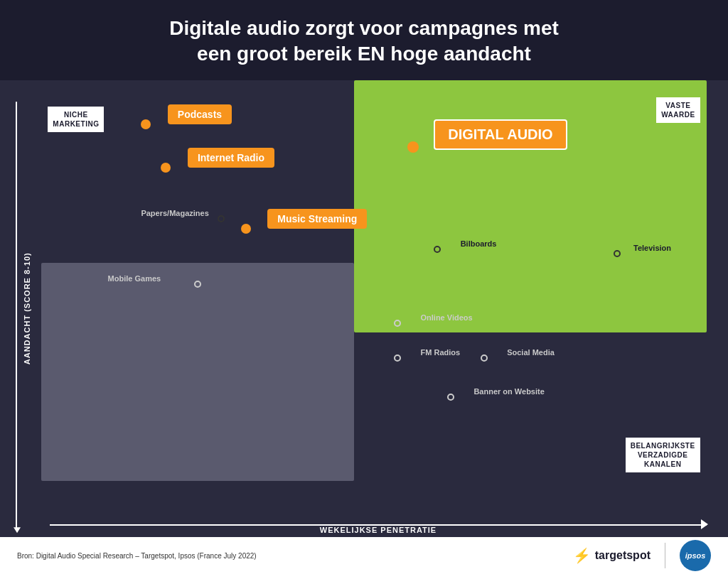 This screenshot has width=728, height=574. I want to click on footer-source: Bron: Digital Audio Special Research – T…, so click(136, 556).